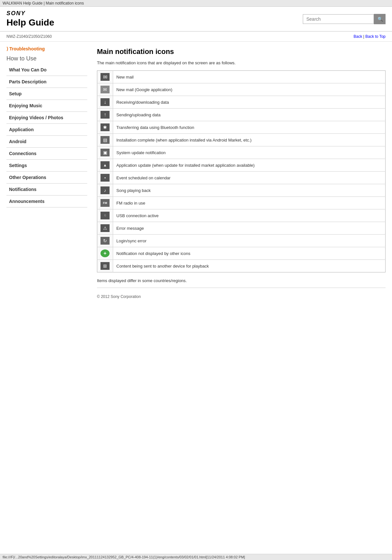 The height and width of the screenshot is (560, 392). I want to click on table-row: USB connection active, so click(241, 216).